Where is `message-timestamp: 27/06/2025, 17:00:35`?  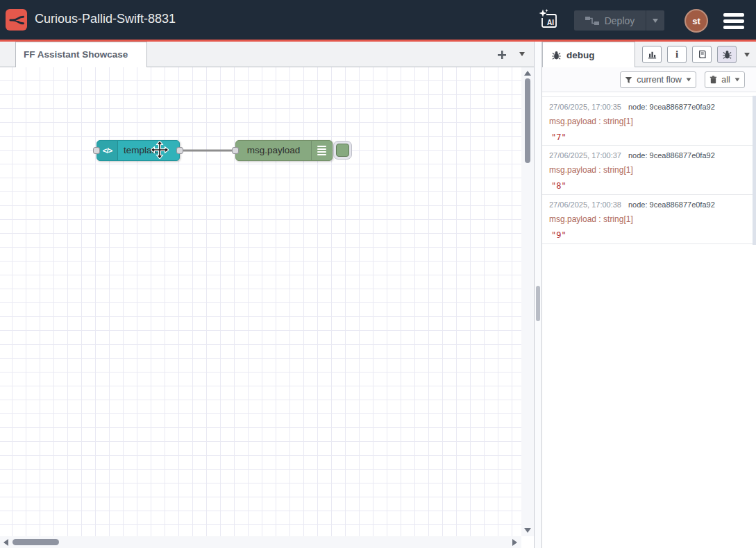
message-timestamp: 27/06/2025, 17:00:35 is located at coordinates (585, 107).